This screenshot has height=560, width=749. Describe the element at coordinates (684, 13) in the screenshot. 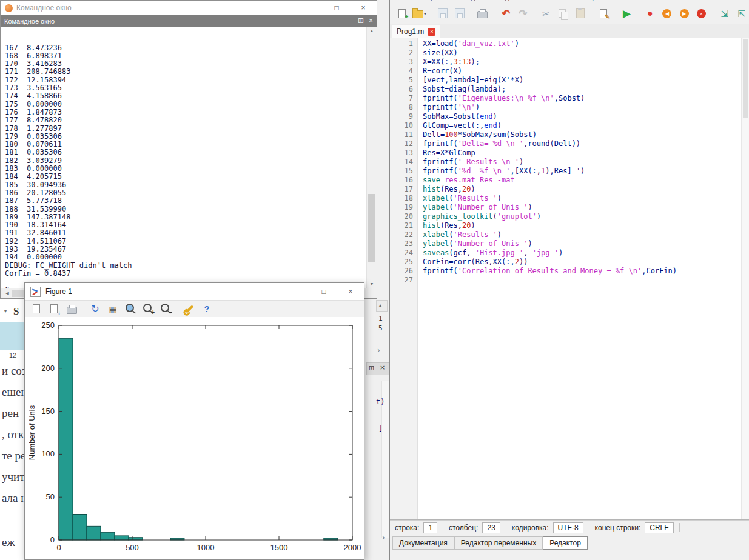

I see `next-breakpoint-icon: ▶` at that location.